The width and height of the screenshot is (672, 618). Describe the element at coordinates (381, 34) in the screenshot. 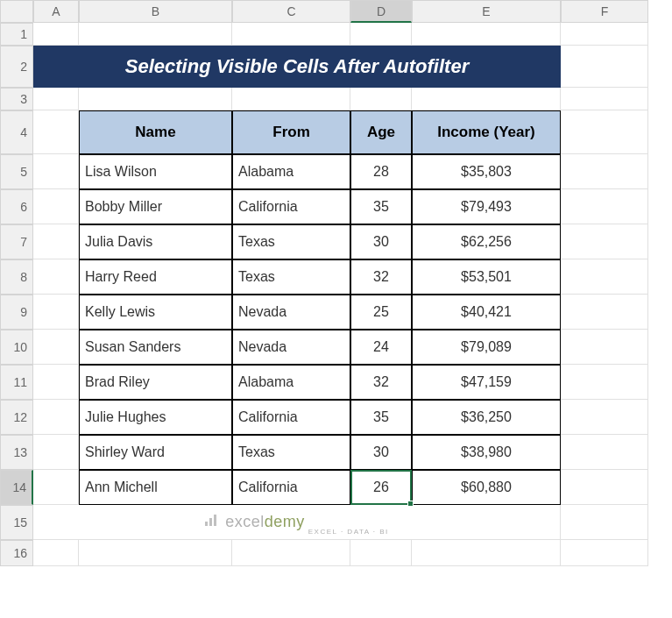

I see `cell-d1` at that location.